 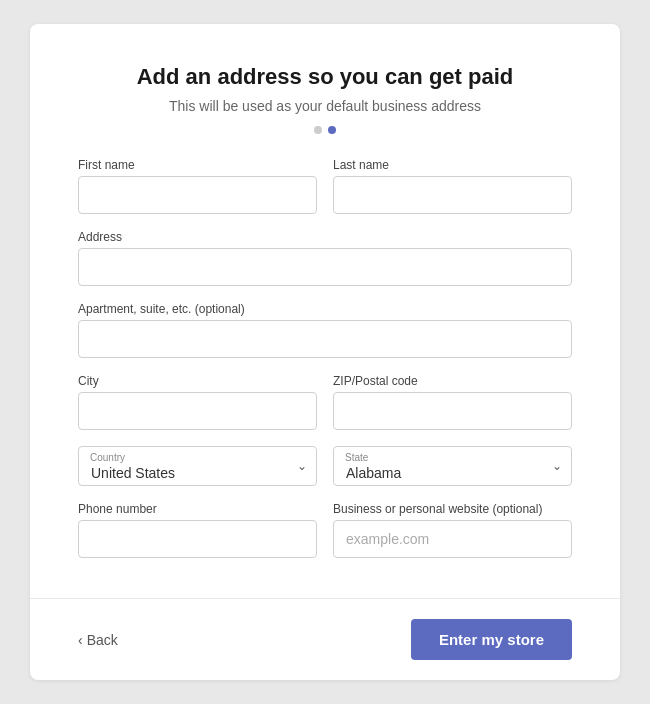 What do you see at coordinates (325, 130) in the screenshot?
I see `step-dots` at bounding box center [325, 130].